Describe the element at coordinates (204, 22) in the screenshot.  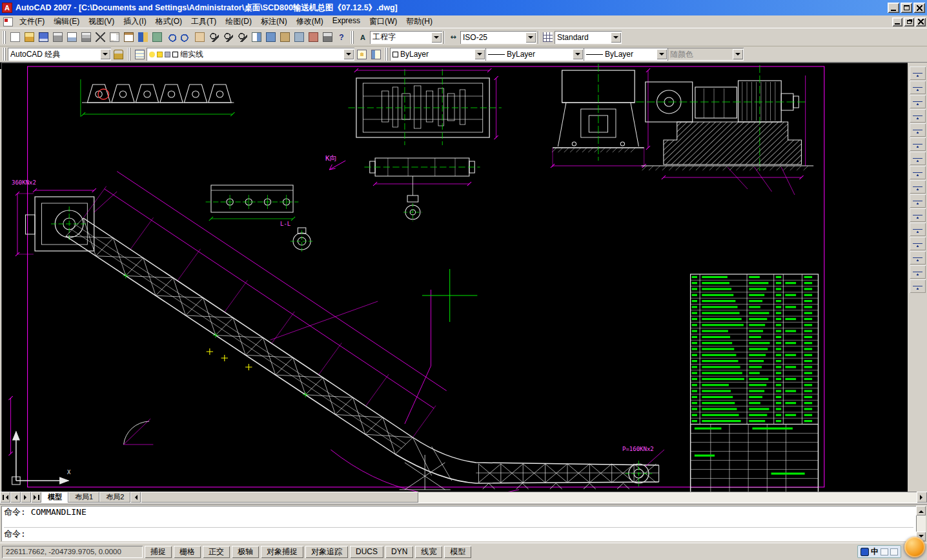
I see `menu-item: 工具(T)` at that location.